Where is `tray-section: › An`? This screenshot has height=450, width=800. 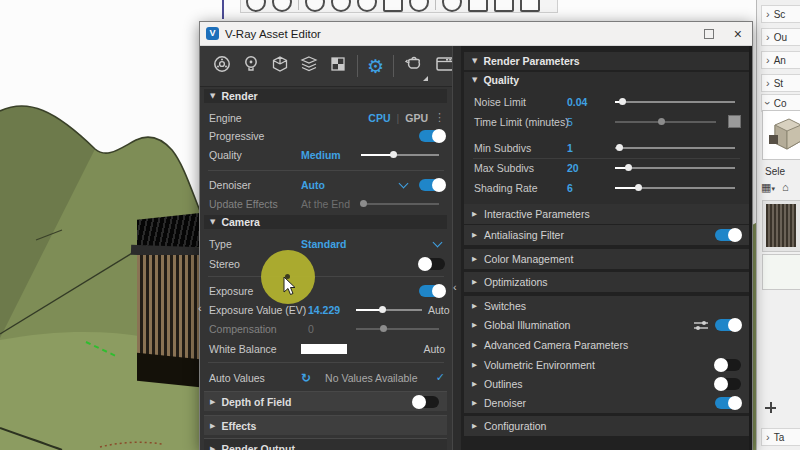 tray-section: › An is located at coordinates (780, 60).